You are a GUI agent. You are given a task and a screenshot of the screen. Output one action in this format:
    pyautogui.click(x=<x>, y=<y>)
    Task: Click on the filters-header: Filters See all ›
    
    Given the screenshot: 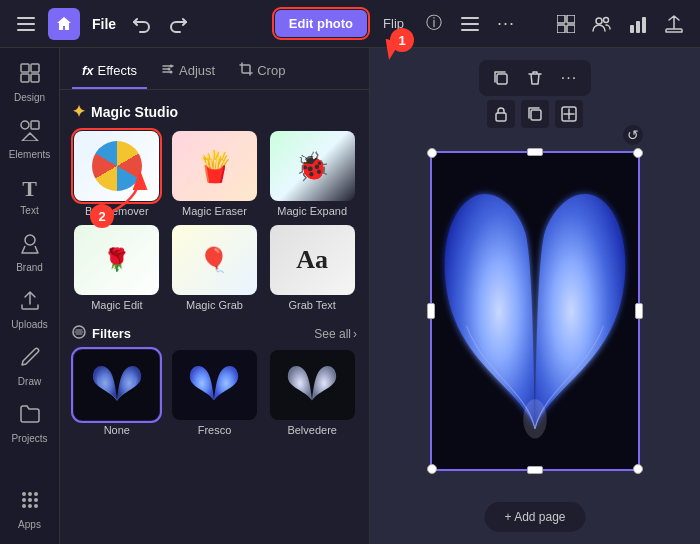 What is the action you would take?
    pyautogui.click(x=214, y=334)
    